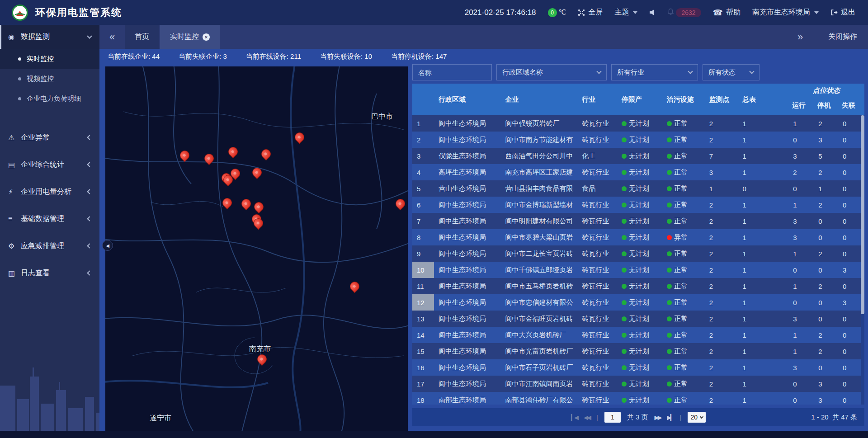 Image resolution: width=868 pixels, height=438 pixels. What do you see at coordinates (731, 72) in the screenshot?
I see `status-select: 所有状态` at bounding box center [731, 72].